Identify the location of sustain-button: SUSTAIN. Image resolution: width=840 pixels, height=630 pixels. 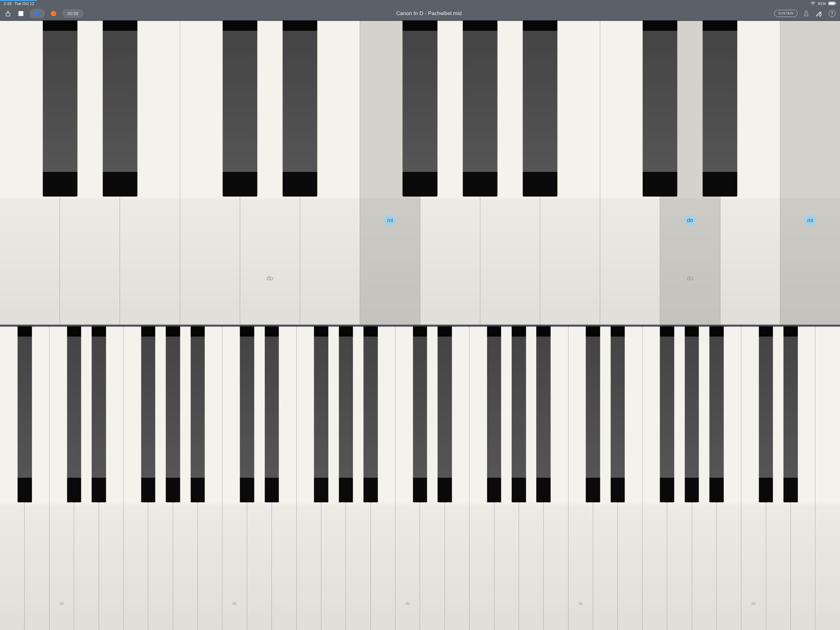
(786, 14).